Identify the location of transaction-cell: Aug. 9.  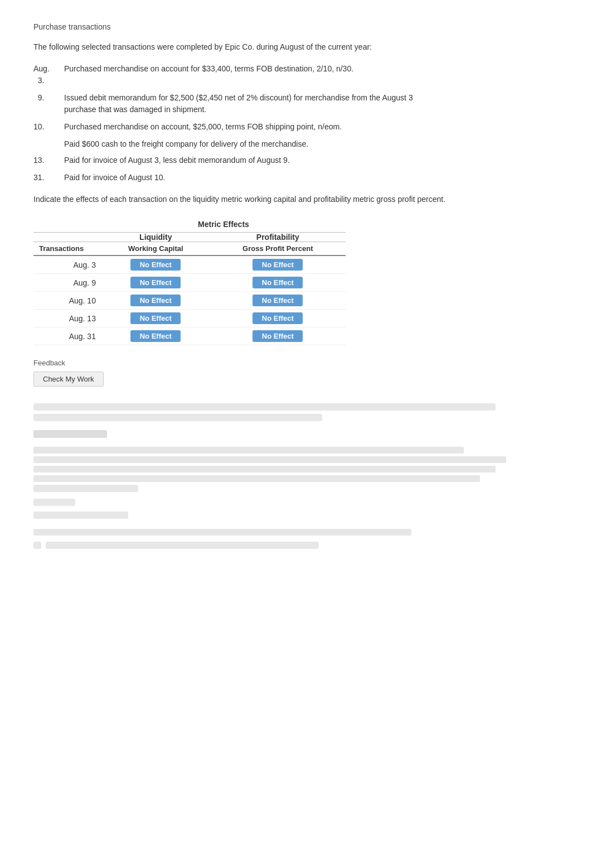
(67, 283).